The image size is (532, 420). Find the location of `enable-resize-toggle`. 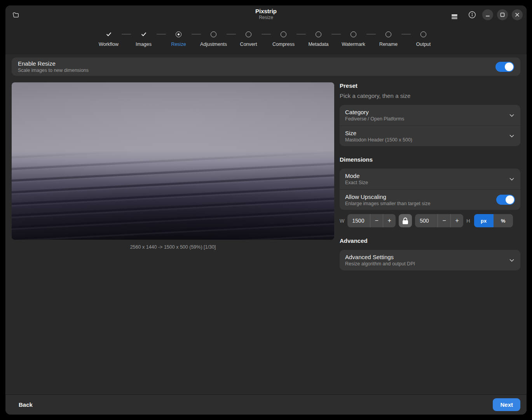

enable-resize-toggle is located at coordinates (505, 67).